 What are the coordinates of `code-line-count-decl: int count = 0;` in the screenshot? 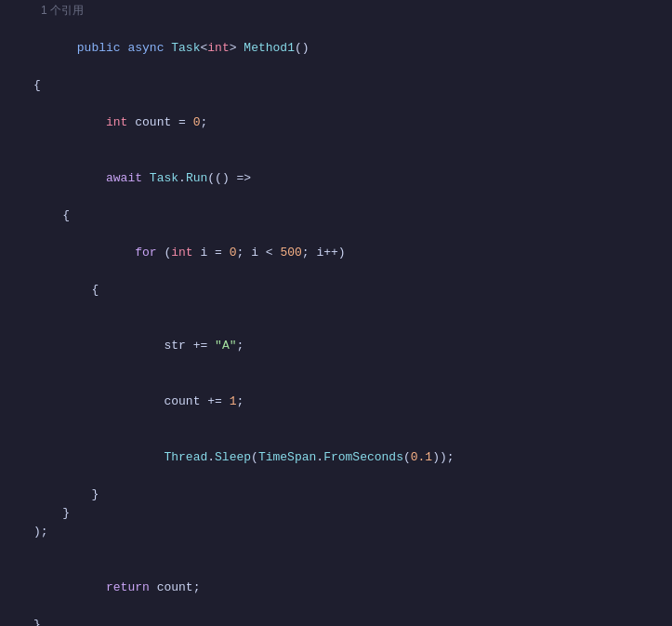 It's located at (336, 123).